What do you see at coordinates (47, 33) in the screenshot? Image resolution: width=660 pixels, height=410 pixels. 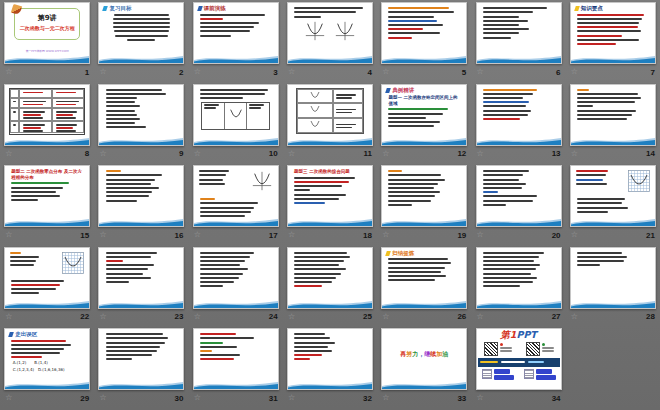 I see `slide-thumbnail: 第9讲二次函数与一元二次方程第一PPT模板网 WWW.1PPT.COM` at bounding box center [47, 33].